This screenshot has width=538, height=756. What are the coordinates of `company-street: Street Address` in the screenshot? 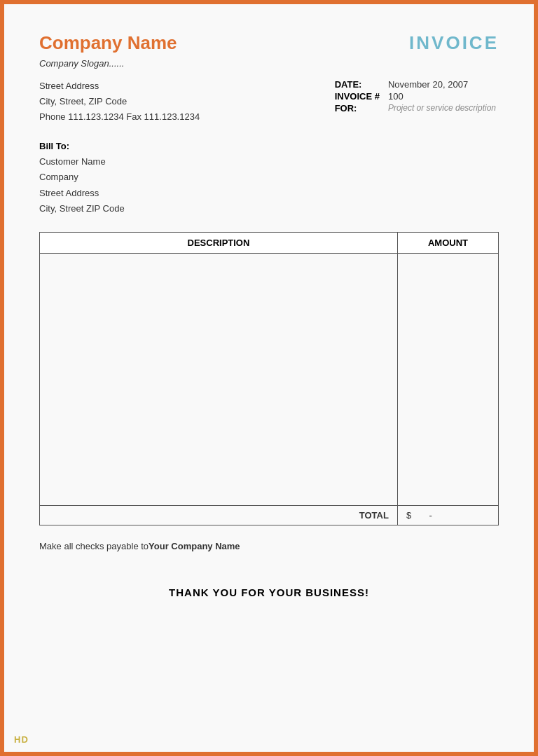 It's located at (119, 86).